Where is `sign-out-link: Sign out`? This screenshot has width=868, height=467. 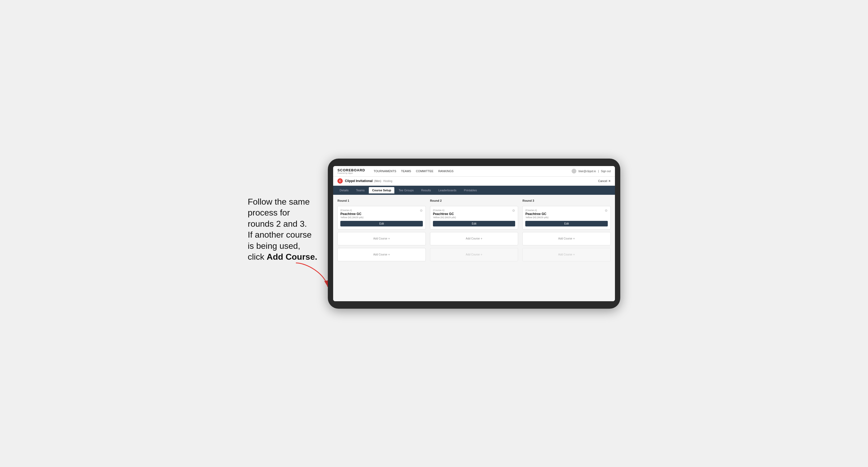
sign-out-link: Sign out is located at coordinates (606, 171).